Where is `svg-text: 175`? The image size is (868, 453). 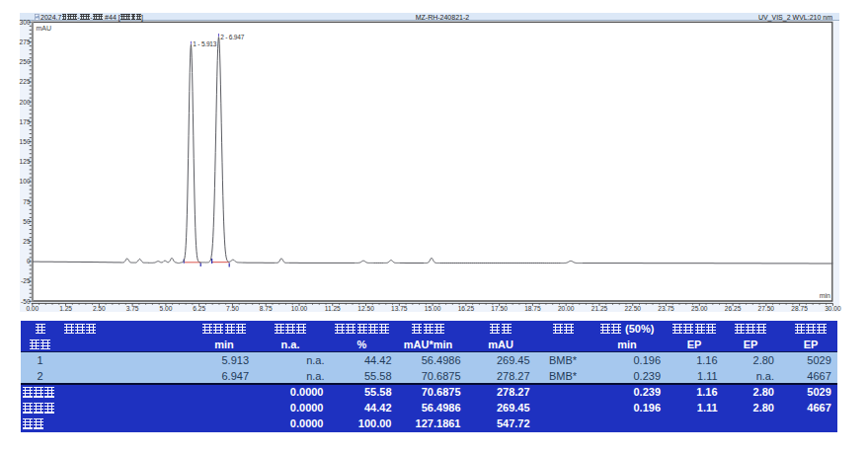 svg-text: 175 is located at coordinates (26, 122).